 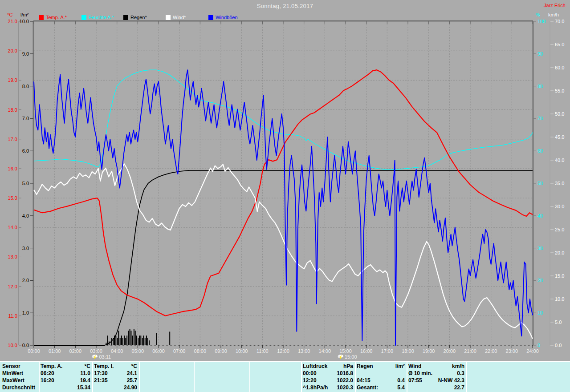 I want to click on axis-tick-label: 19.0, so click(x=12, y=80).